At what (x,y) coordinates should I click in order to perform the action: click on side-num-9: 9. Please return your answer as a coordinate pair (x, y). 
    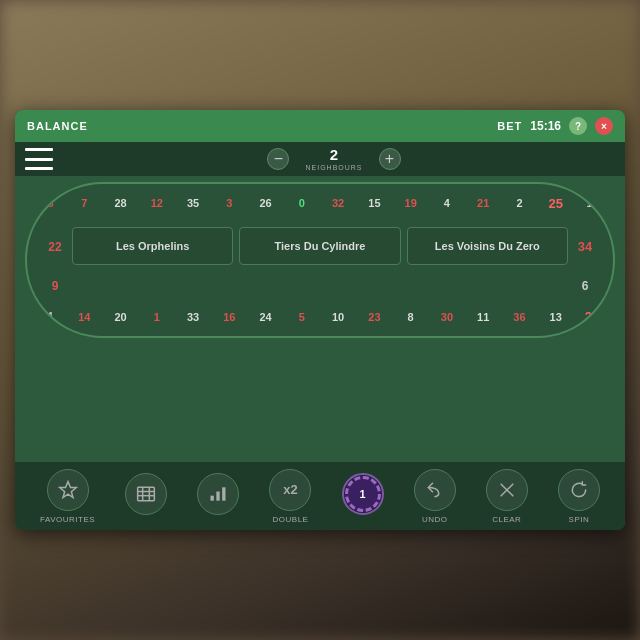
    Looking at the image, I should click on (55, 286).